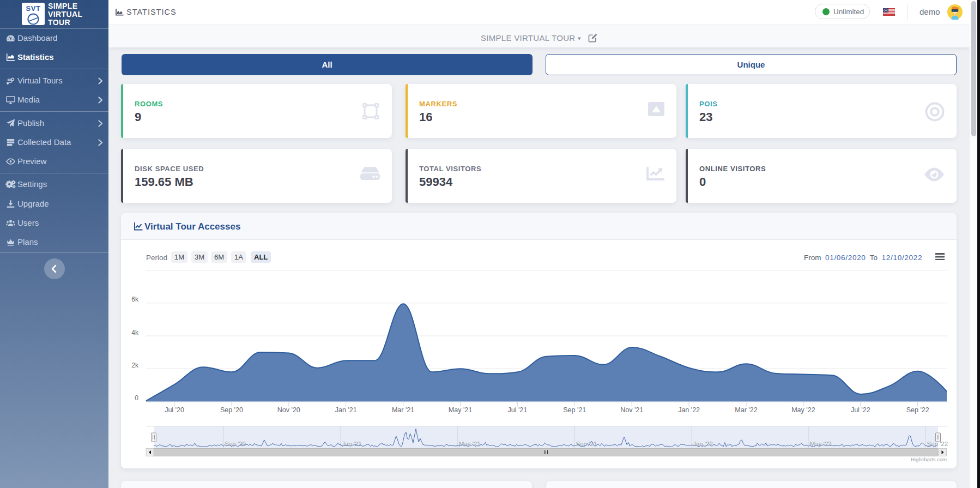  I want to click on svg-text: Jul '20, so click(174, 410).